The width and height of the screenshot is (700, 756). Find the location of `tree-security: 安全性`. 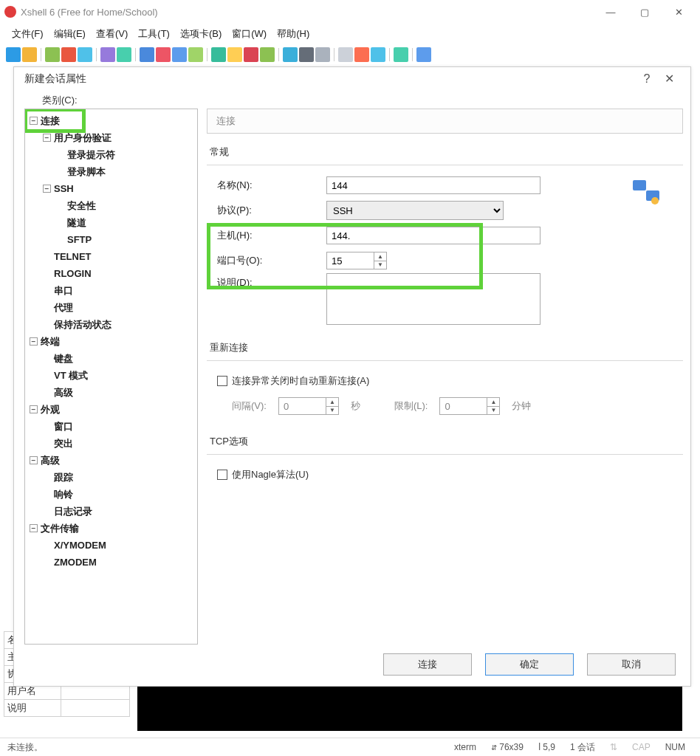

tree-security: 安全性 is located at coordinates (126, 205).